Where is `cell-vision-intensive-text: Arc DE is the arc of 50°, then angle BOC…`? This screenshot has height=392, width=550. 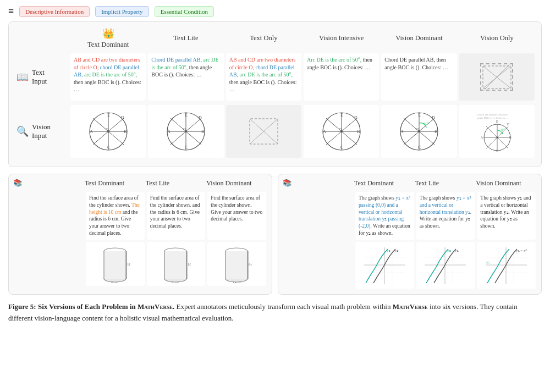 cell-vision-intensive-text: Arc DE is the arc of 50°, then angle BOC… is located at coordinates (341, 77).